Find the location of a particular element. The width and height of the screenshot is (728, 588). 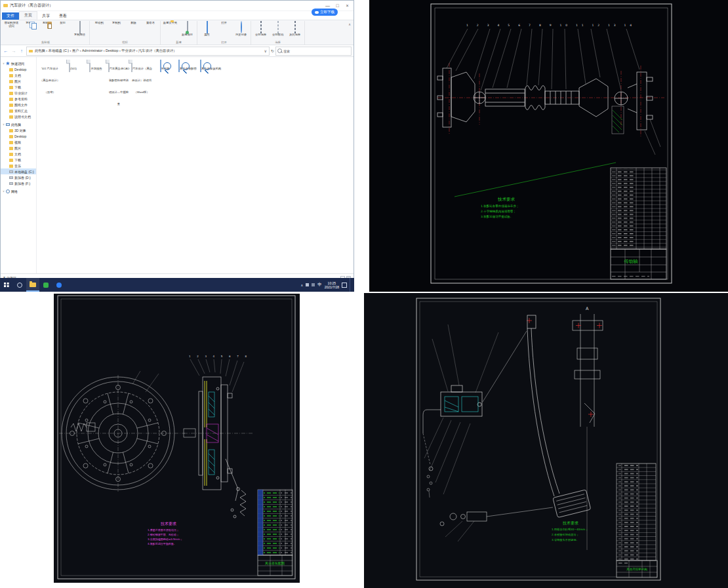

ribbon-button: 重命名 is located at coordinates (151, 24).